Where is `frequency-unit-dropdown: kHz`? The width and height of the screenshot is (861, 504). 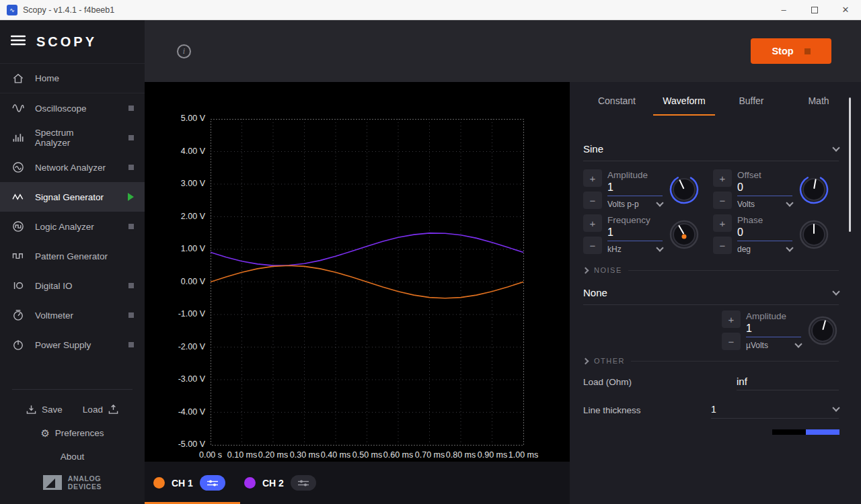
frequency-unit-dropdown: kHz is located at coordinates (635, 247).